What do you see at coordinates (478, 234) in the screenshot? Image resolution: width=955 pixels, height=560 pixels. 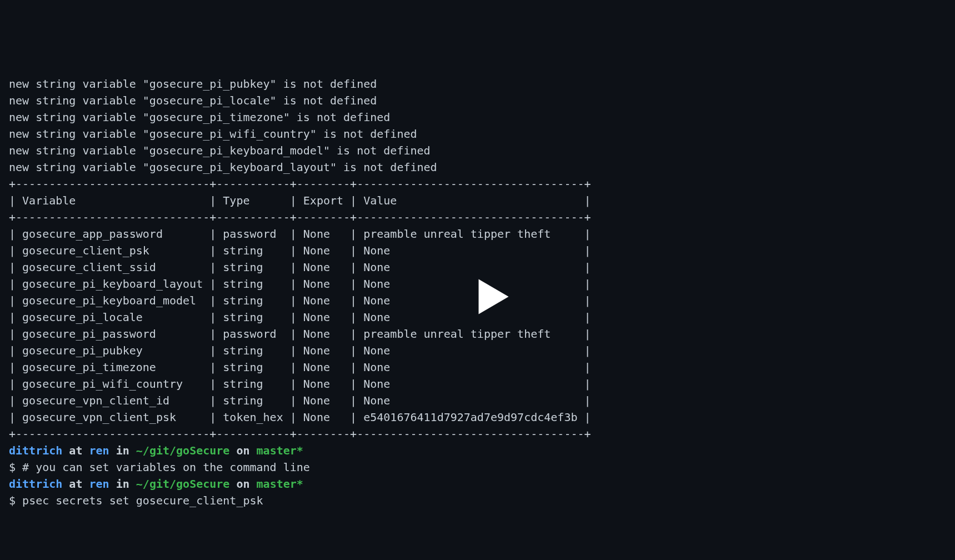 I see `table-row: | gosecure_app_password | password | Non…` at bounding box center [478, 234].